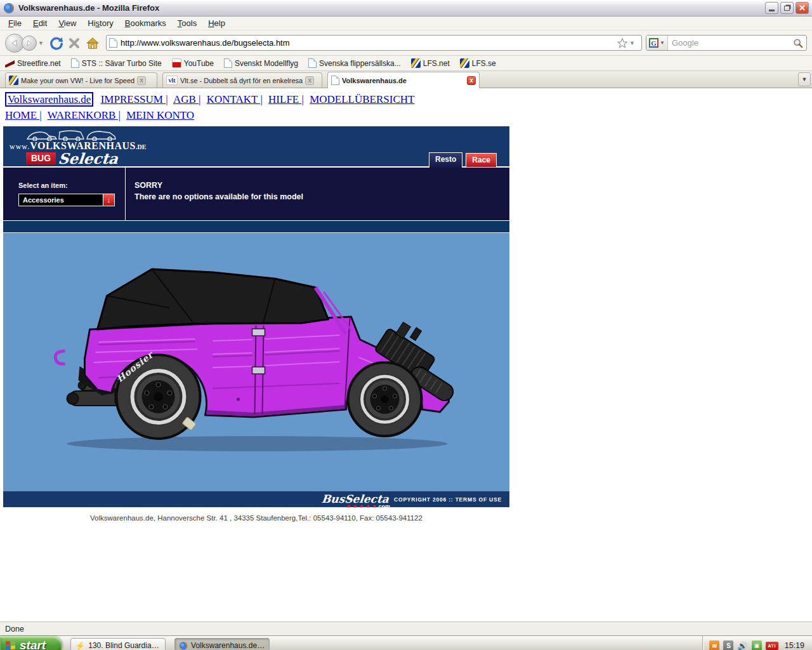 The height and width of the screenshot is (650, 812). I want to click on message-area: SORRY There are no options available for…, so click(317, 194).